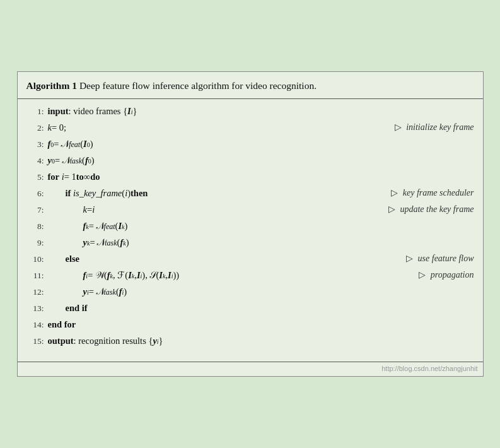 The width and height of the screenshot is (500, 448). What do you see at coordinates (250, 293) in the screenshot?
I see `algo-line-12: 12: yi = 𝒩task(fi)` at bounding box center [250, 293].